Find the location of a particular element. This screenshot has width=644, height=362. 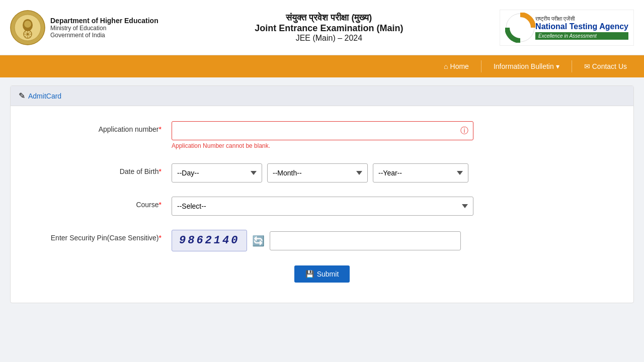

nta-hindi: राष्ट्रीय परीक्षा एजेंसी is located at coordinates (582, 19).